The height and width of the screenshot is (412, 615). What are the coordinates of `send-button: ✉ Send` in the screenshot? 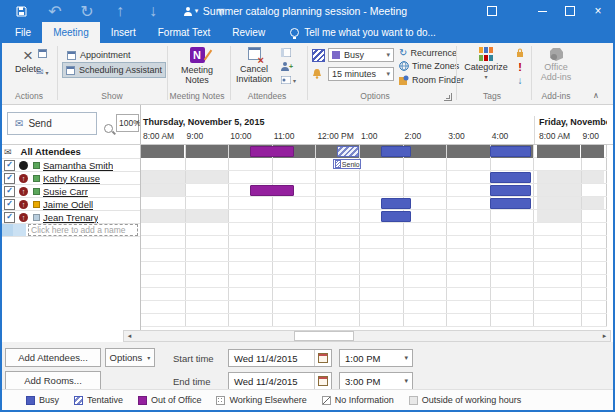 It's located at (52, 124).